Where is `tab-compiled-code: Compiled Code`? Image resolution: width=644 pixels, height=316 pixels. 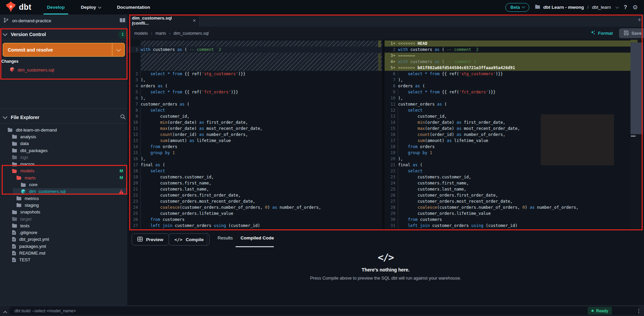 tab-compiled-code: Compiled Code is located at coordinates (257, 238).